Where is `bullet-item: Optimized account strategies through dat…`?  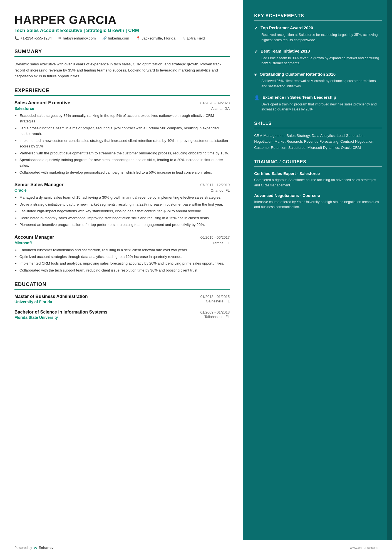 bullet-item: Optimized account strategies through dat… is located at coordinates (125, 257).